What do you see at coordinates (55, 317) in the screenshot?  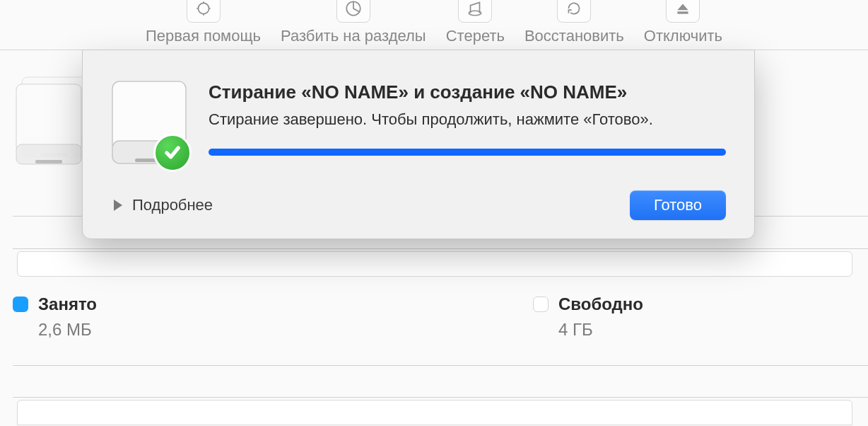 I see `usage-used: Занято 2,6 МБ` at bounding box center [55, 317].